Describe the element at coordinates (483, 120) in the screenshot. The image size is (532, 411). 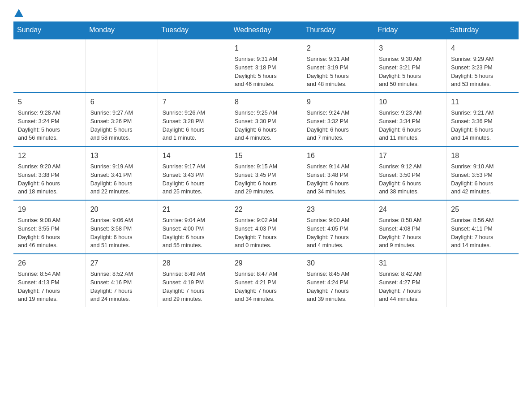
I see `calendar-cell: 11Sunrise: 9:21 AM Sunset: 3:36 PM Dayli…` at that location.